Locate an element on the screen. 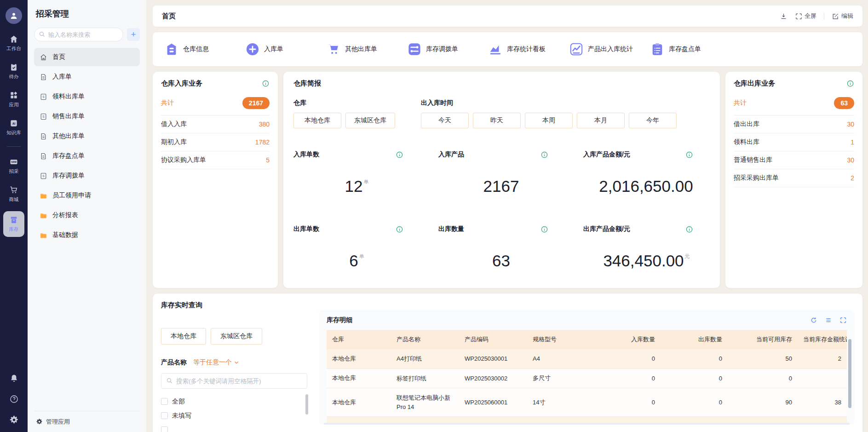  bell-icon is located at coordinates (14, 378).